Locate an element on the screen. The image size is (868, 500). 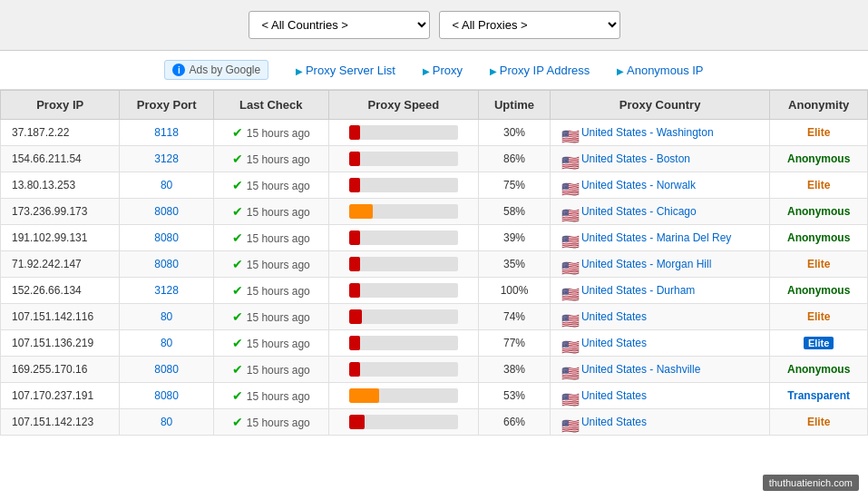
country-cell: 🇺🇸United States - Norwalk is located at coordinates (659, 185).